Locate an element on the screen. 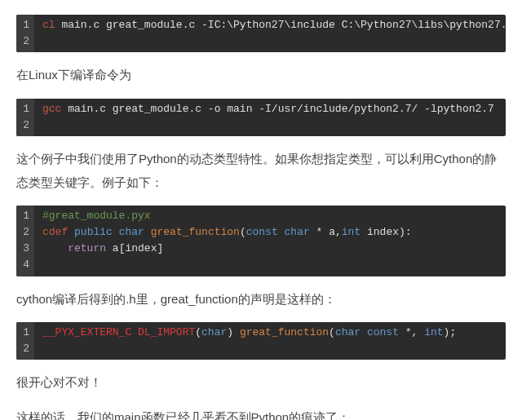  code-block-gcc: 1 2 gcc main.c great_module.c -o main -I… is located at coordinates (261, 117).